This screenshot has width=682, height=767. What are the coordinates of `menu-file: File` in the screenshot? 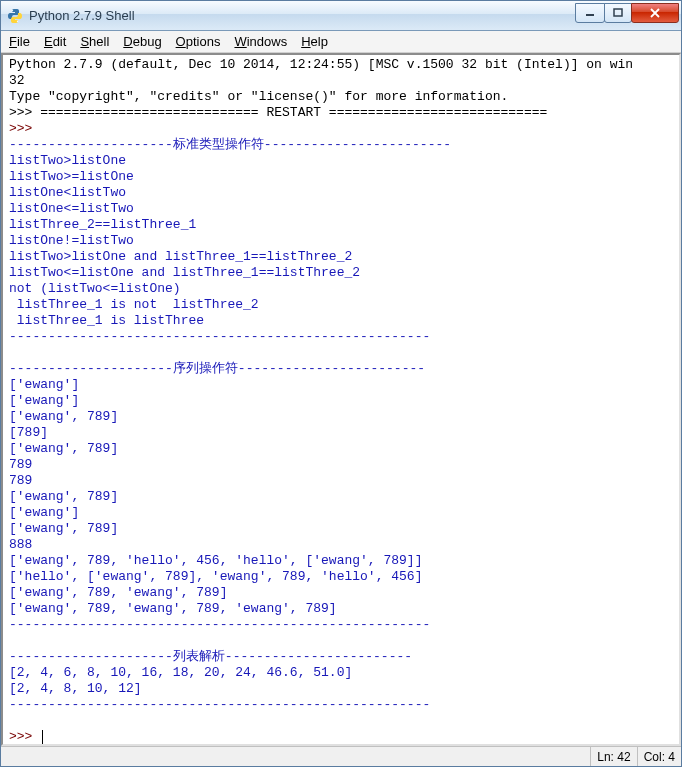 It's located at (20, 42).